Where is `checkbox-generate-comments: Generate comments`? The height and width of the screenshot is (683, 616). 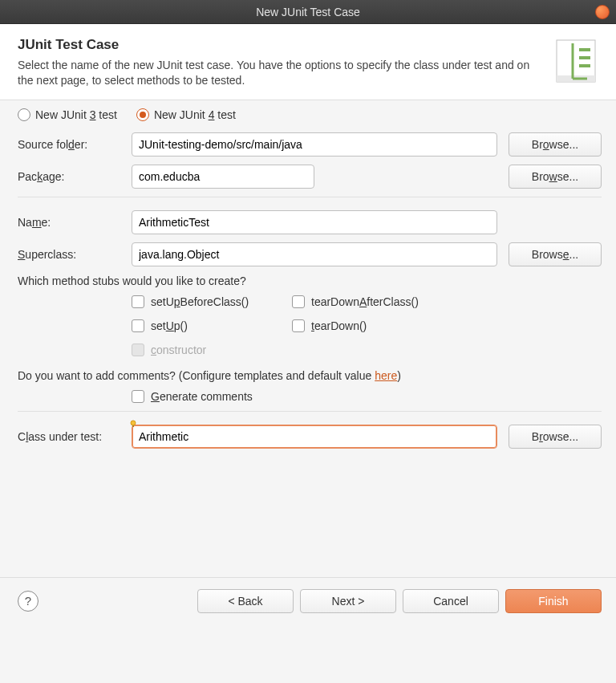 checkbox-generate-comments: Generate comments is located at coordinates (192, 396).